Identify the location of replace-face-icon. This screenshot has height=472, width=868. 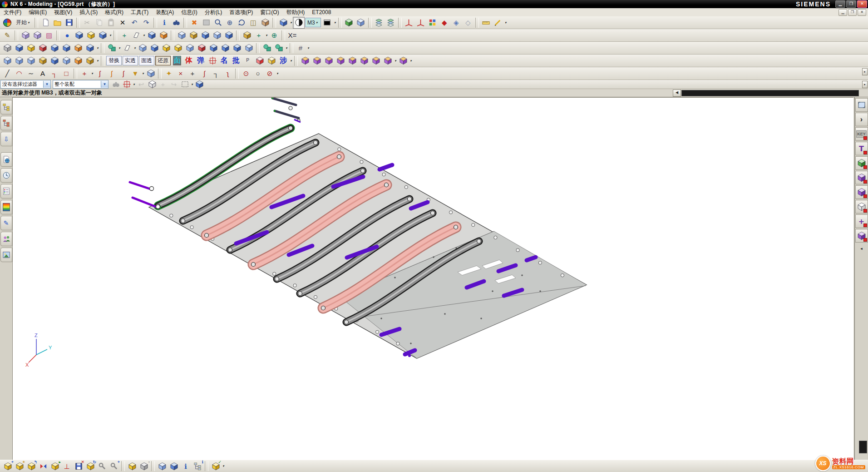
(154, 48).